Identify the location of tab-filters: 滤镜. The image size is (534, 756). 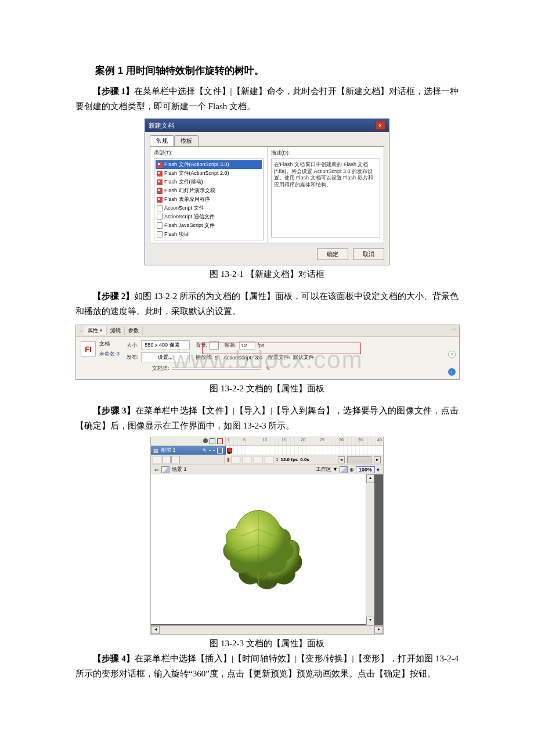
(116, 331).